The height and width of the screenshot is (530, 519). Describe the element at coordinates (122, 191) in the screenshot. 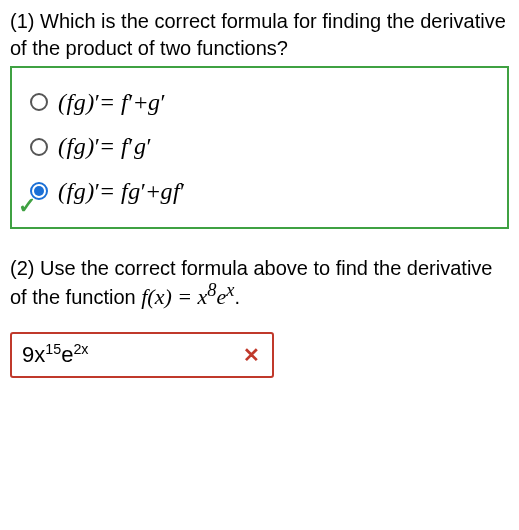

I see `q1-option-3-label: (fg)′= fg′+gf′` at that location.